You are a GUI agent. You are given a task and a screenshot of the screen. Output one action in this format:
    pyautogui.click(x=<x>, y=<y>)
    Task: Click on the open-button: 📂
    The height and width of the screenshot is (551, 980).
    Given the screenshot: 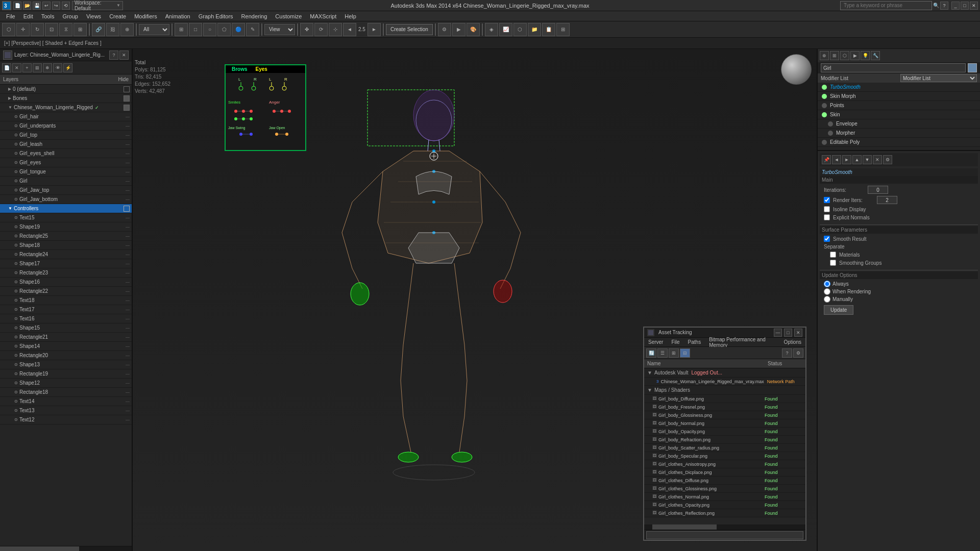 What is the action you would take?
    pyautogui.click(x=27, y=6)
    